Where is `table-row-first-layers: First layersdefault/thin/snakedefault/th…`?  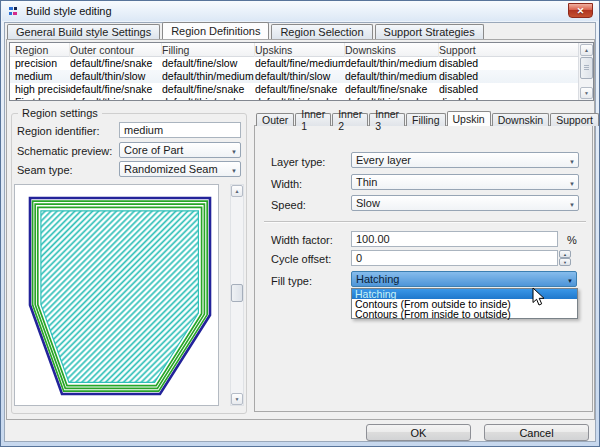
table-row-first-layers: First layersdefault/thin/snakedefault/th… is located at coordinates (302, 98).